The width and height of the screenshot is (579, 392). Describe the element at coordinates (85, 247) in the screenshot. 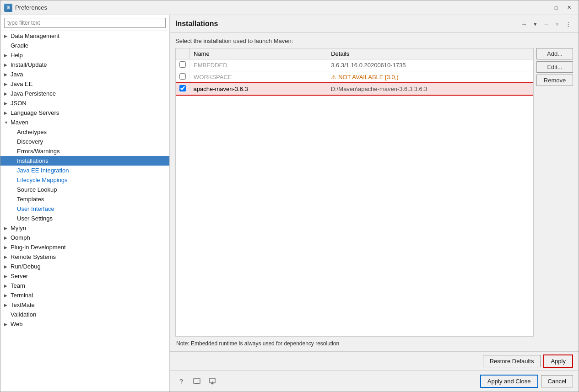

I see `sidebar-item-plugin-development: ▶ Plug-in Development` at that location.